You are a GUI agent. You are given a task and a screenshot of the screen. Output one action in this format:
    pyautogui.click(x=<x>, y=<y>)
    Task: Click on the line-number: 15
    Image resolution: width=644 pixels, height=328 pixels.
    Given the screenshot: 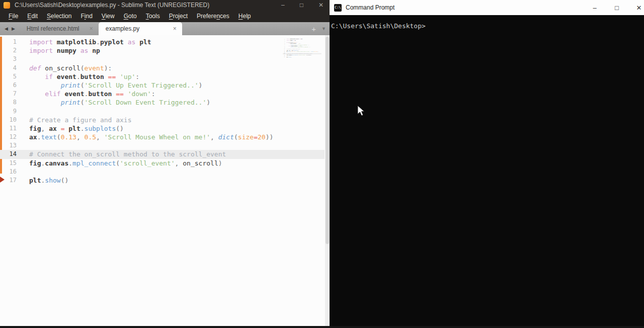 What is the action you would take?
    pyautogui.click(x=8, y=163)
    